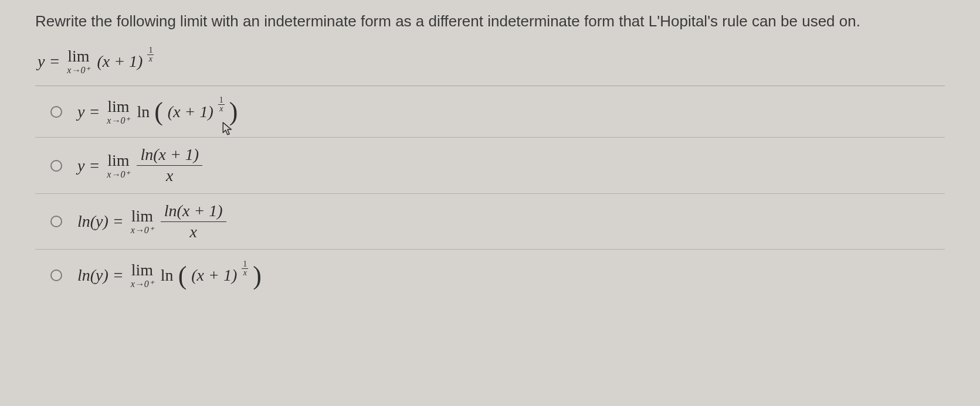 This screenshot has height=406, width=980. Describe the element at coordinates (490, 222) in the screenshot. I see `option-3: ln(y) = lim x→0⁺ ln(x + 1) x` at that location.